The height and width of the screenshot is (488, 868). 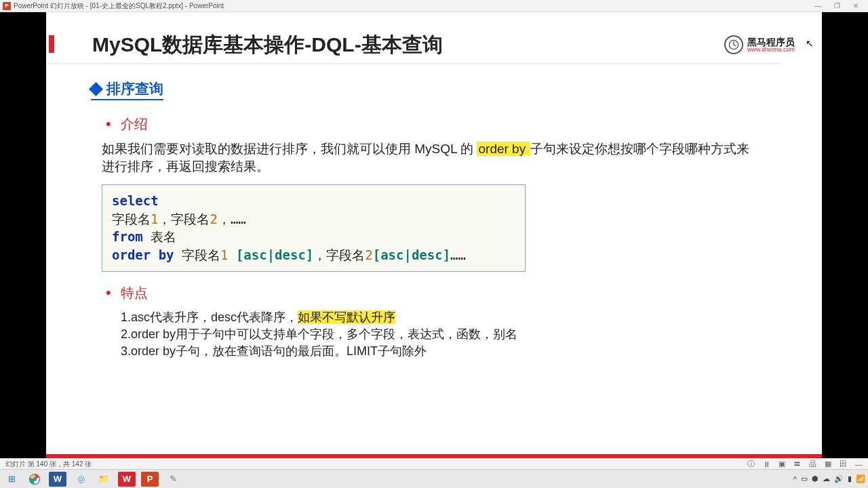 I want to click on brand-logo-icon, so click(x=734, y=45).